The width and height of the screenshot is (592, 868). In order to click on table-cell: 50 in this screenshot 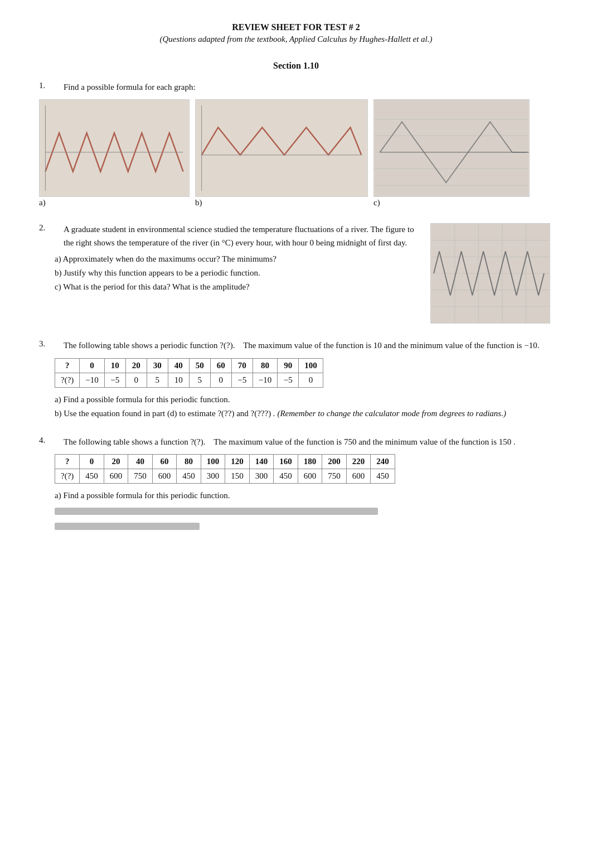, I will do `click(200, 365)`.